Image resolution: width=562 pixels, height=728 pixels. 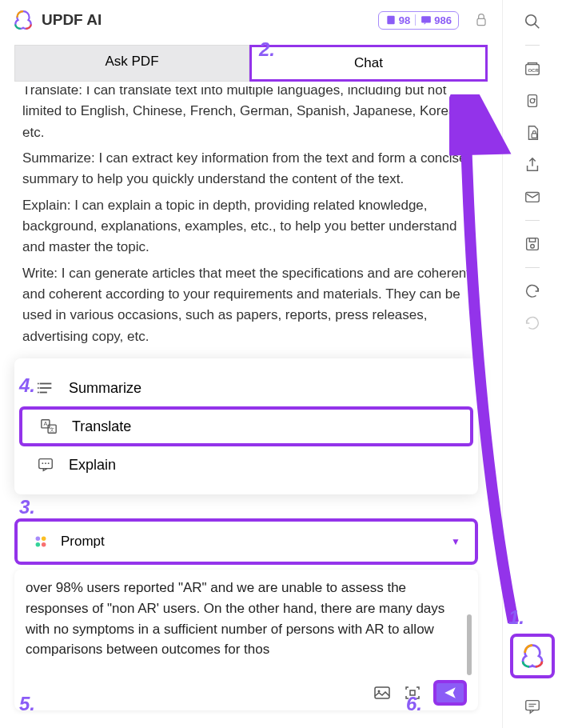 What do you see at coordinates (534, 70) in the screenshot?
I see `svg-text: OCR` at bounding box center [534, 70].